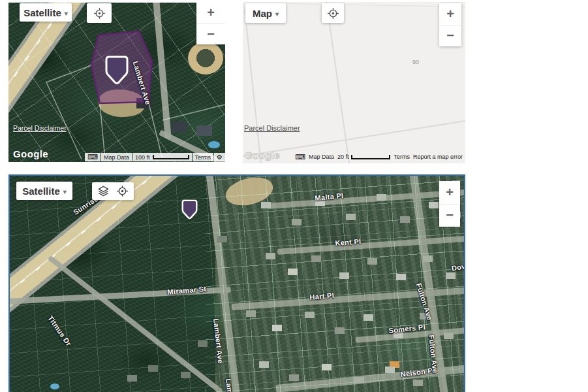 Image resolution: width=588 pixels, height=392 pixels. What do you see at coordinates (55, 387) in the screenshot?
I see `swimming-pool` at bounding box center [55, 387].